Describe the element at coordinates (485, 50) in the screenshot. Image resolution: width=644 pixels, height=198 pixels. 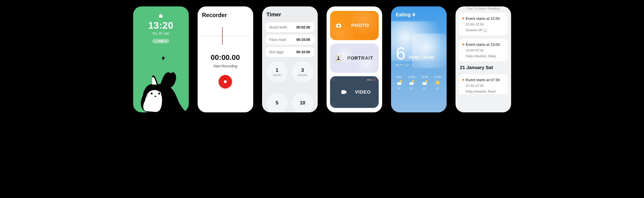
I see `event-time: 23:00–07:30` at that location.